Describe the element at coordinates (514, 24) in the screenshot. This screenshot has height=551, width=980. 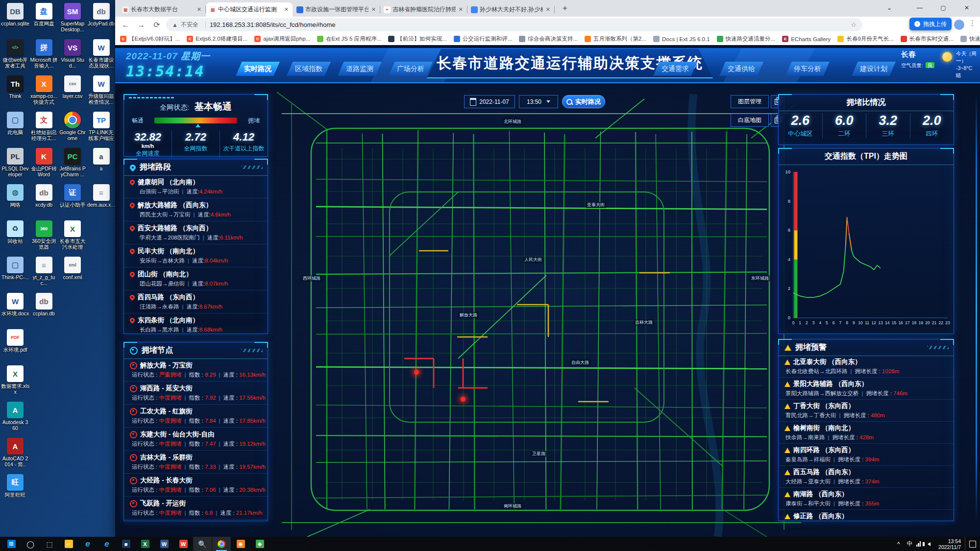
I see `address-bar: ▲ 不安全 192.168.253.31:8085/its/cc_fcd/hom…` at that location.